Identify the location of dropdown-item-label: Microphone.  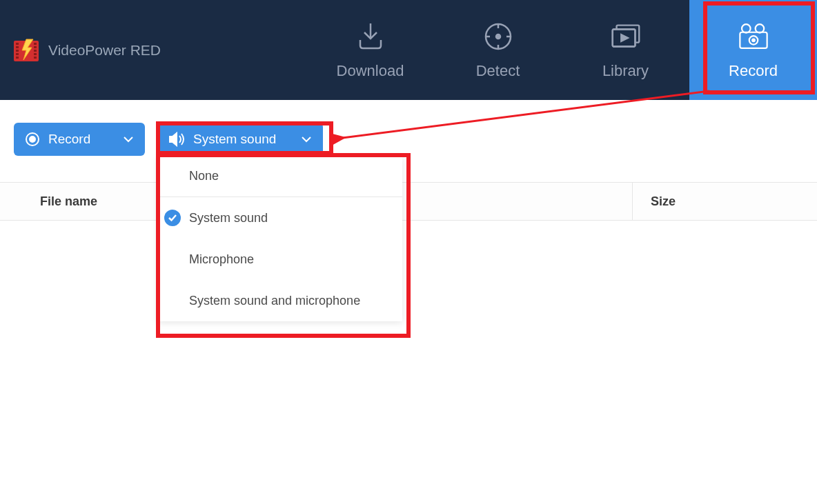
(222, 259).